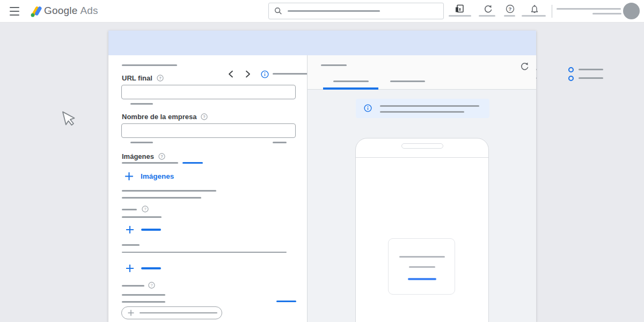  Describe the element at coordinates (322, 11) in the screenshot. I see `top-app-bar: GoogleAds ?` at that location.